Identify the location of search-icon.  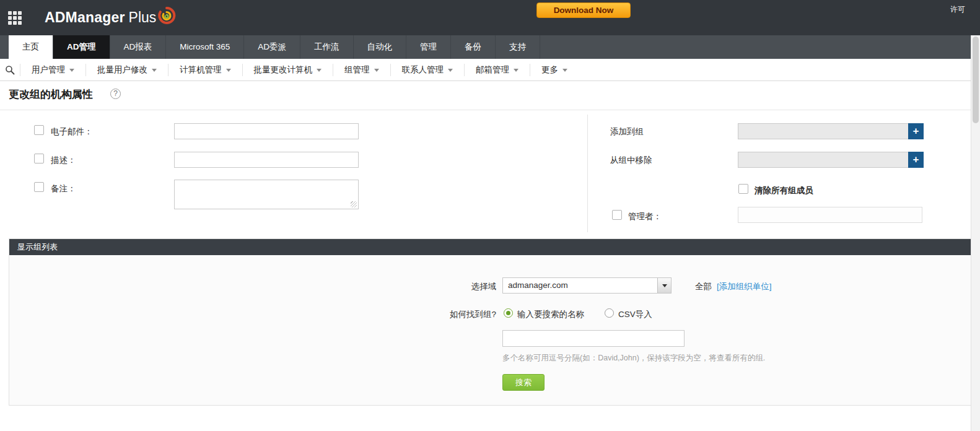
(10, 70).